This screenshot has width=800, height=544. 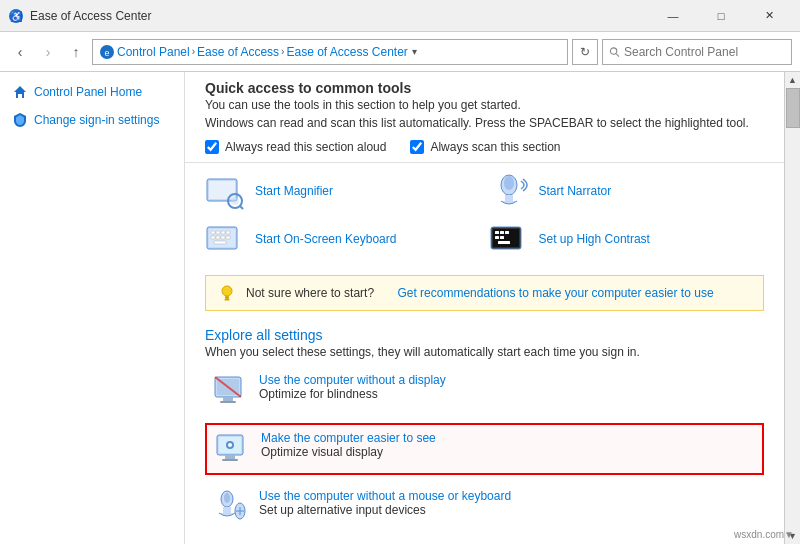 What do you see at coordinates (704, 52) in the screenshot?
I see `search-input` at bounding box center [704, 52].